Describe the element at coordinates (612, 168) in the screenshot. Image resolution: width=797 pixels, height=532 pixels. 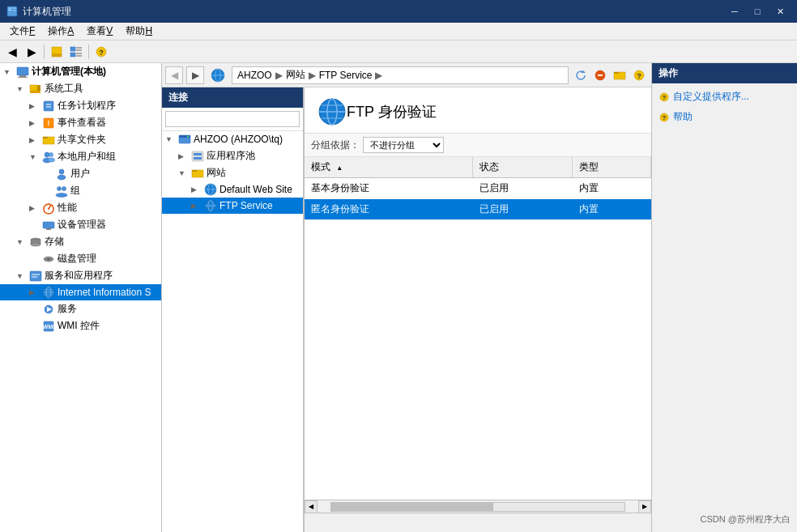
I see `col-type: 类型` at that location.